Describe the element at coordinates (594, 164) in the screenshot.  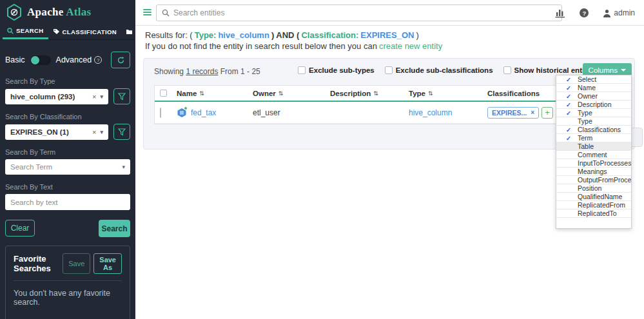
I see `columns-menu-item-inputtoprocesses: InputToProcesses` at that location.